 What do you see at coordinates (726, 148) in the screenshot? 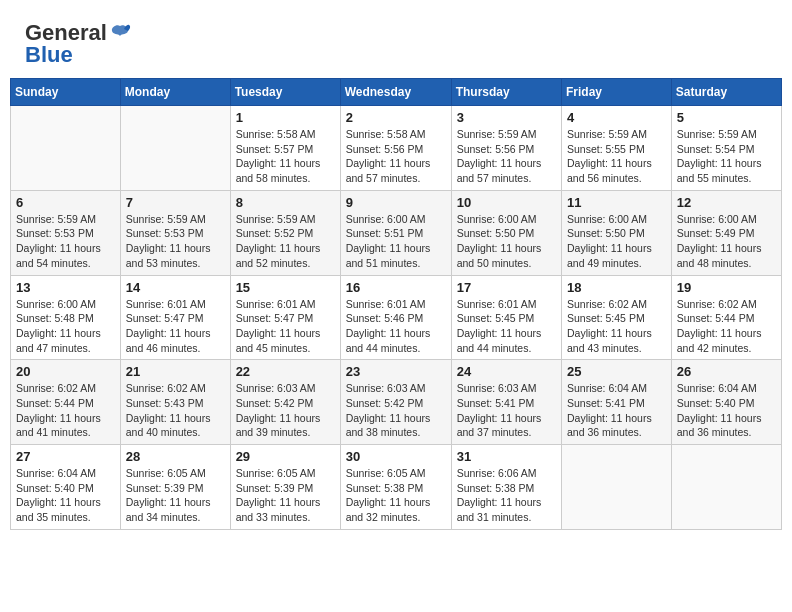
I see `calendar-cell: 5Sunrise: 5:59 AM Sunset: 5:54 PM Daylig…` at bounding box center [726, 148].